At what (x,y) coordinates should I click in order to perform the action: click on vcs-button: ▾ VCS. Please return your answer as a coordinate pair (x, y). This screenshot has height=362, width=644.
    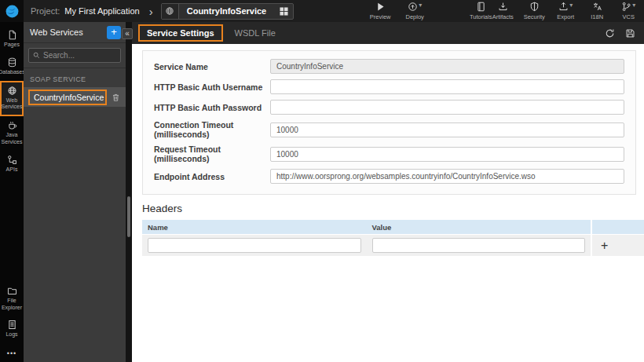
    Looking at the image, I should click on (628, 11).